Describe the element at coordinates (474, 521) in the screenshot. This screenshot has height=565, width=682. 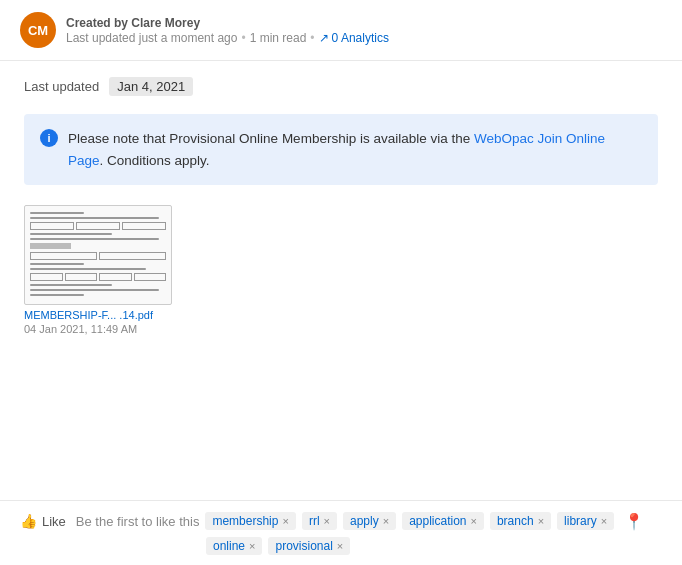
I see `tag-application-remove: ×` at that location.